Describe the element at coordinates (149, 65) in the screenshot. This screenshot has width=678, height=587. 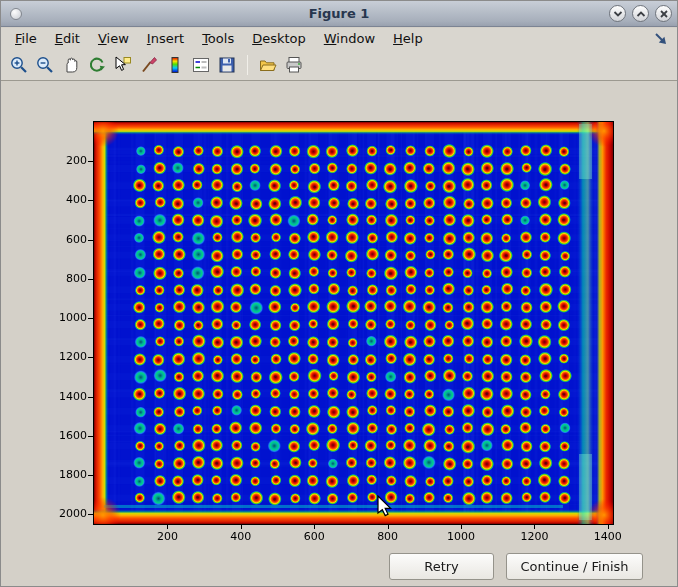
I see `brush-icon` at that location.